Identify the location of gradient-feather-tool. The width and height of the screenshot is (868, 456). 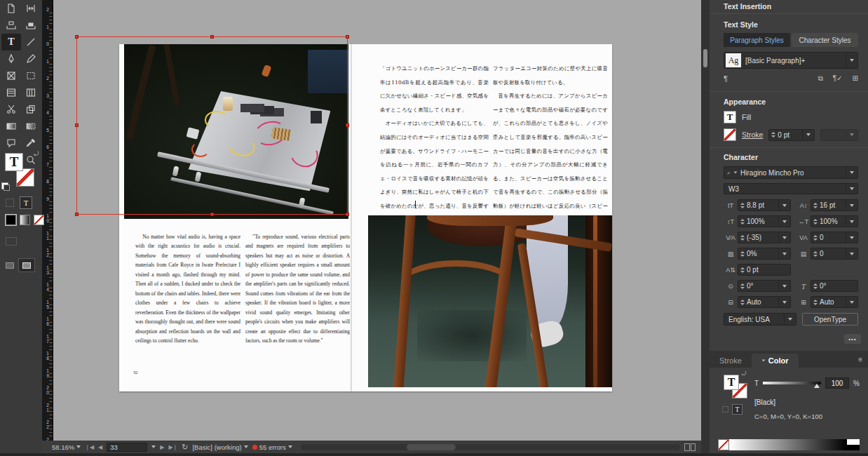
(31, 126).